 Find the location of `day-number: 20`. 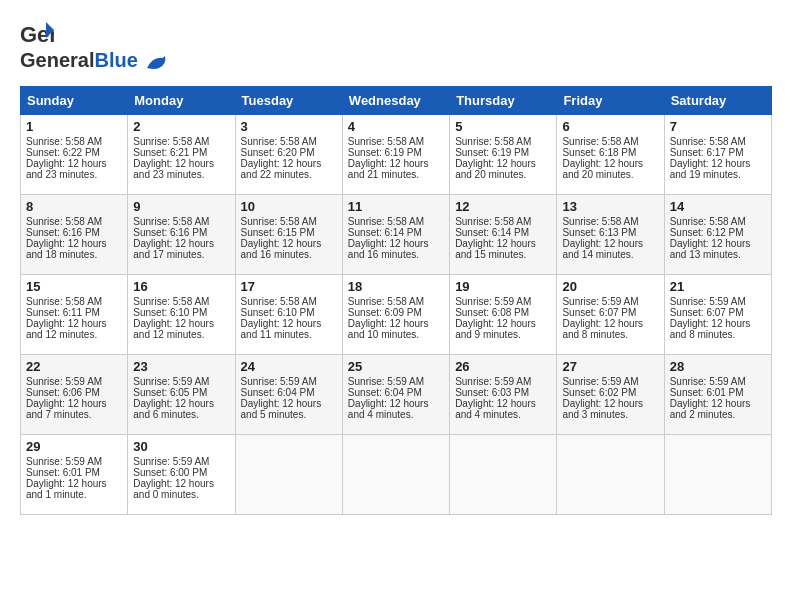

day-number: 20 is located at coordinates (610, 286).